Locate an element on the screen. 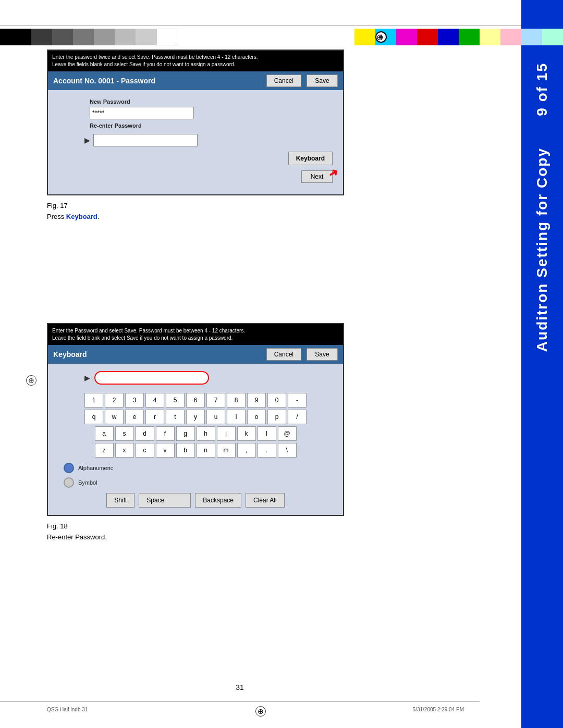 The image size is (563, 728). key-minus: - is located at coordinates (297, 400).